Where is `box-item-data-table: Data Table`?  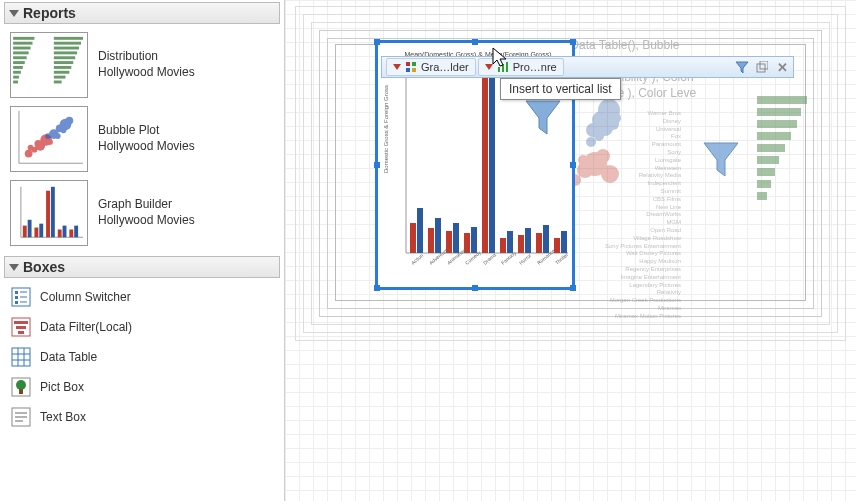 box-item-data-table: Data Table is located at coordinates (142, 357).